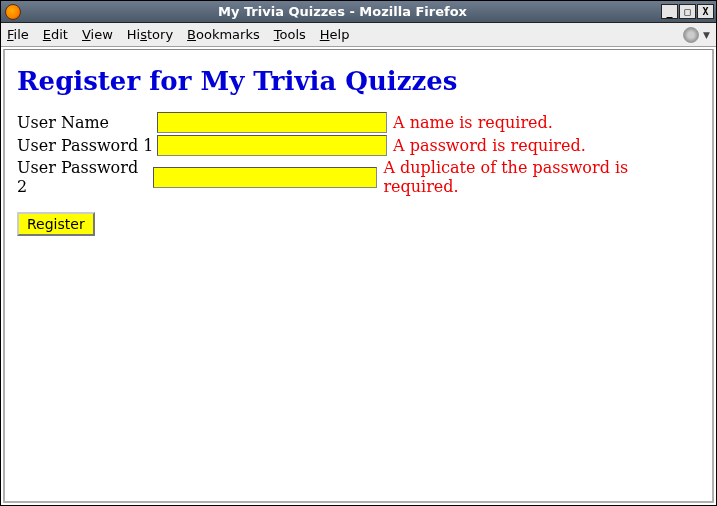 The image size is (717, 506). Describe the element at coordinates (358, 12) in the screenshot. I see `titlebar: My Trivia Quizzes - Mozilla Firefox _ □ …` at that location.